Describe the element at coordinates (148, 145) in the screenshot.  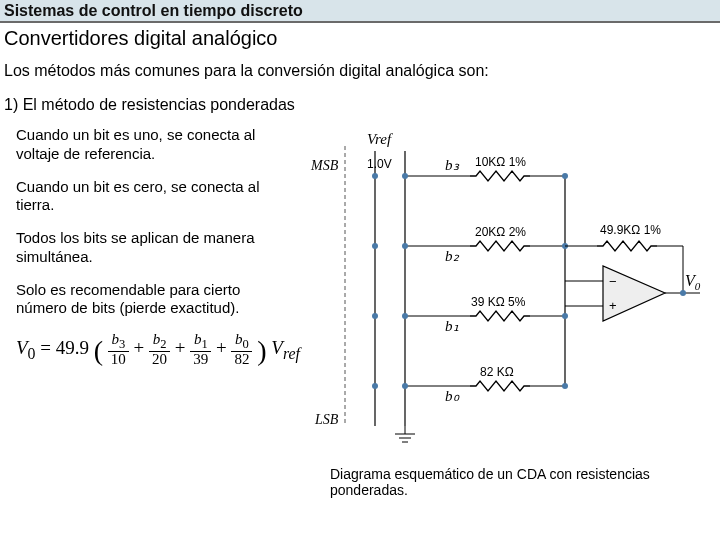
I see `para-1: Cuando un bit es uno, se conecta al volt…` at that location.